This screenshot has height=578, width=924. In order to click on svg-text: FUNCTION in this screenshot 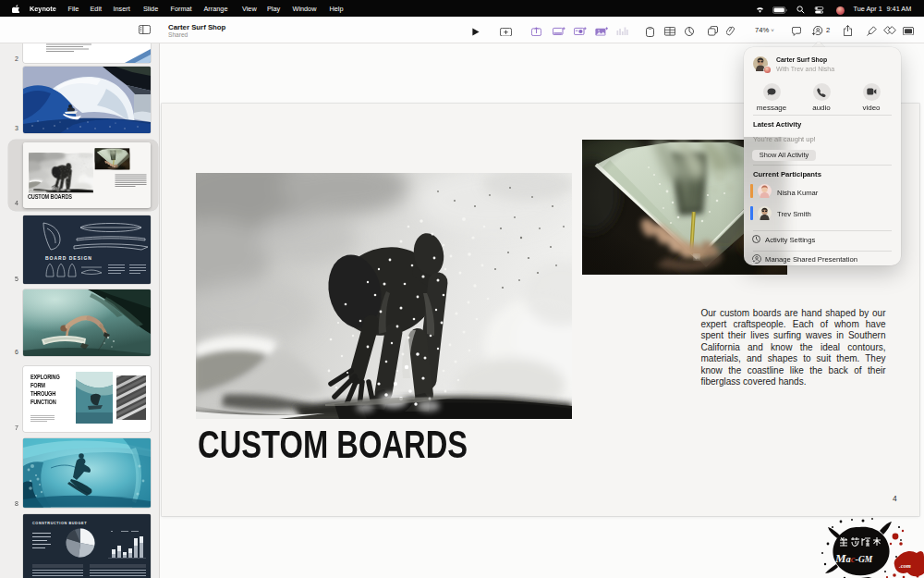, I will do `click(43, 401)`.